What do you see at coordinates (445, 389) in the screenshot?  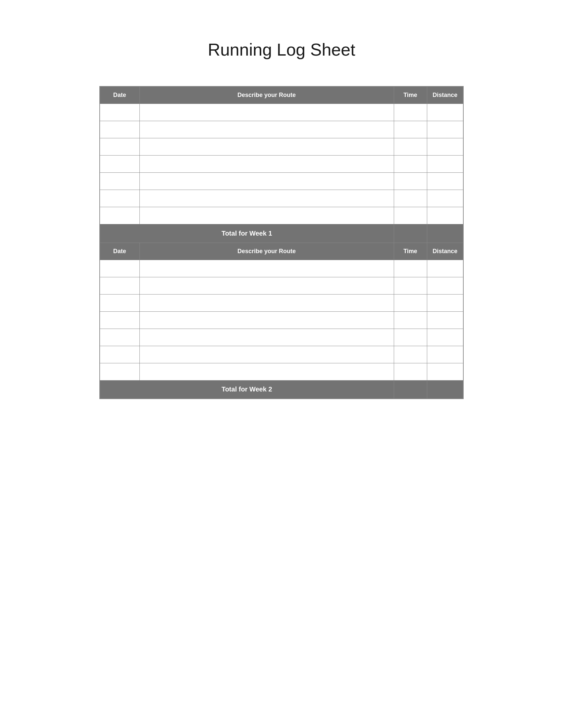 I see `week2-total-distance` at bounding box center [445, 389].